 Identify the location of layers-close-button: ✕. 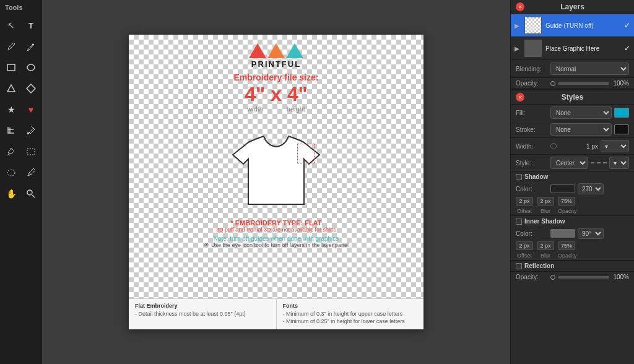
(520, 7).